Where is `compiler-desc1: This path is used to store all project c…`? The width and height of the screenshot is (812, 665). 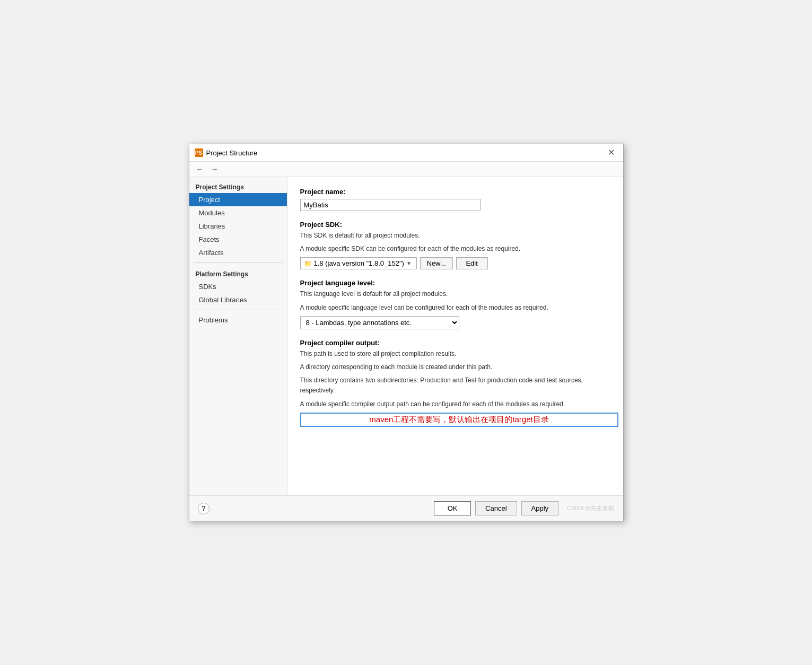
compiler-desc1: This path is used to store all project c… is located at coordinates (455, 354).